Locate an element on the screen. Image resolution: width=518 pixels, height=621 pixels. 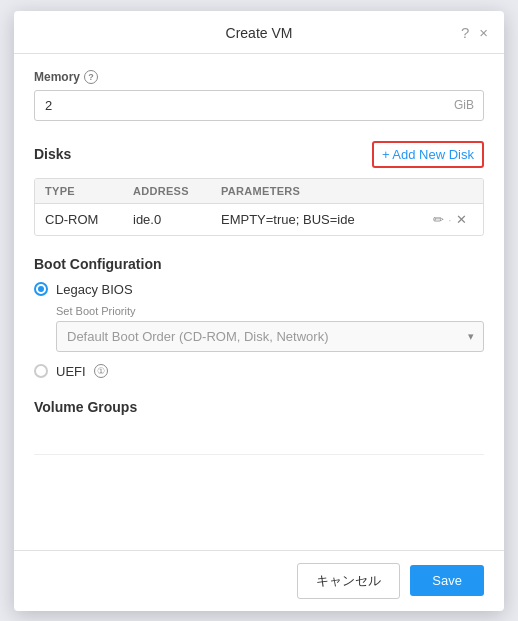
uefi-radio is located at coordinates (41, 371).